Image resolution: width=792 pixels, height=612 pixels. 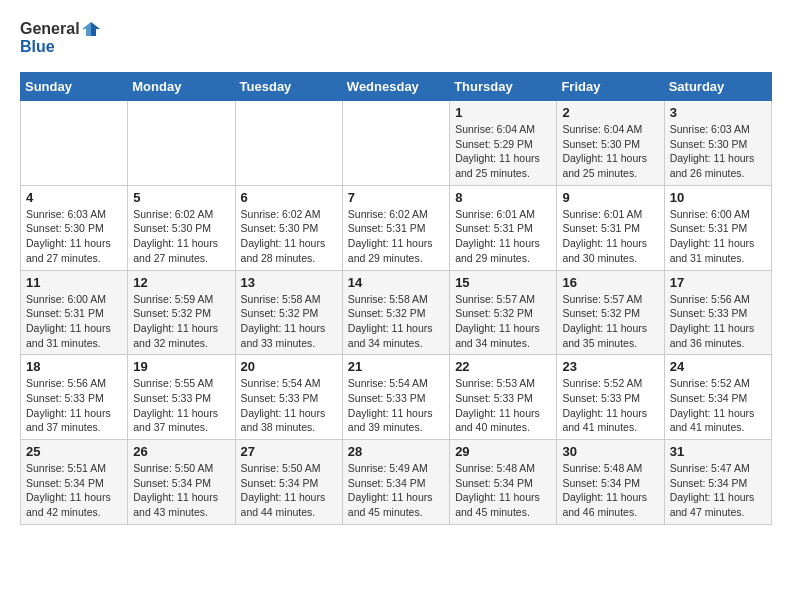 I want to click on day-info: Sunrise: 5:49 AMSunset: 5:34 PMDaylight:…, so click(x=396, y=490).